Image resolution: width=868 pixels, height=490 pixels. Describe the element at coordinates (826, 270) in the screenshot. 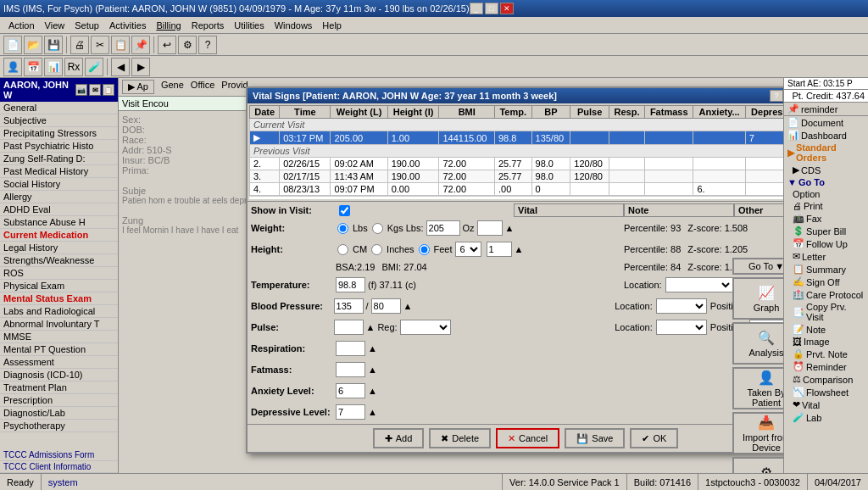

I see `rs-summary: 📋 Summary` at that location.